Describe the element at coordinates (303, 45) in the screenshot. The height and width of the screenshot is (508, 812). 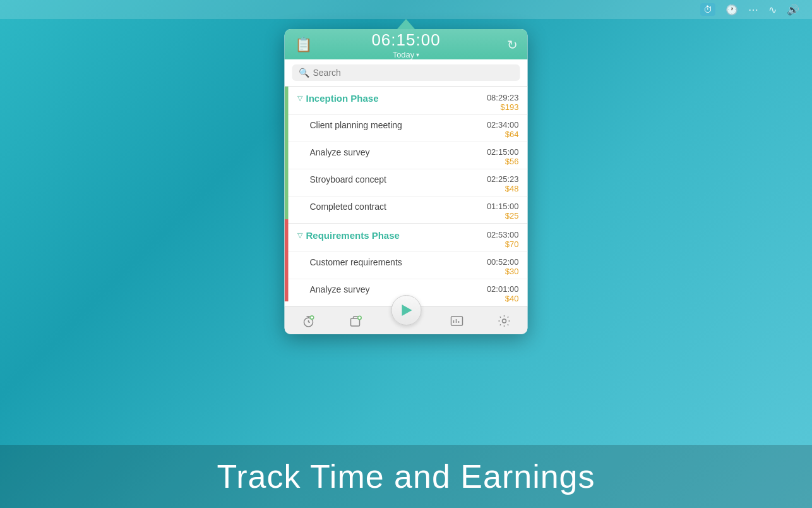
I see `report-icon: 📋` at that location.